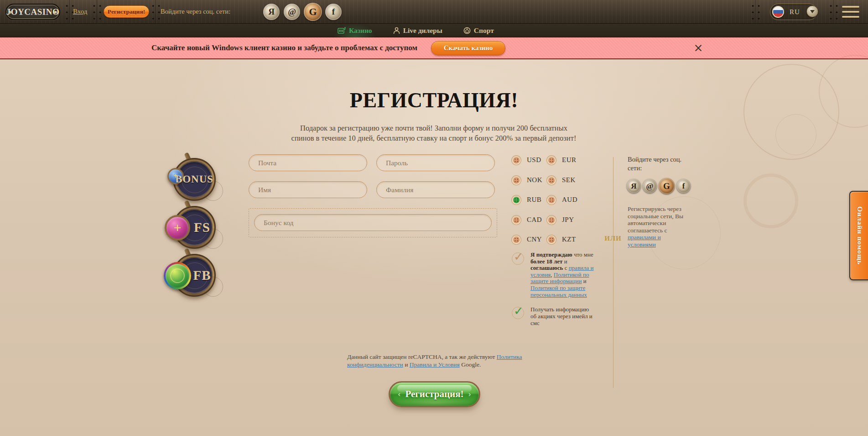  I want to click on badge-label: BONUS, so click(194, 179).